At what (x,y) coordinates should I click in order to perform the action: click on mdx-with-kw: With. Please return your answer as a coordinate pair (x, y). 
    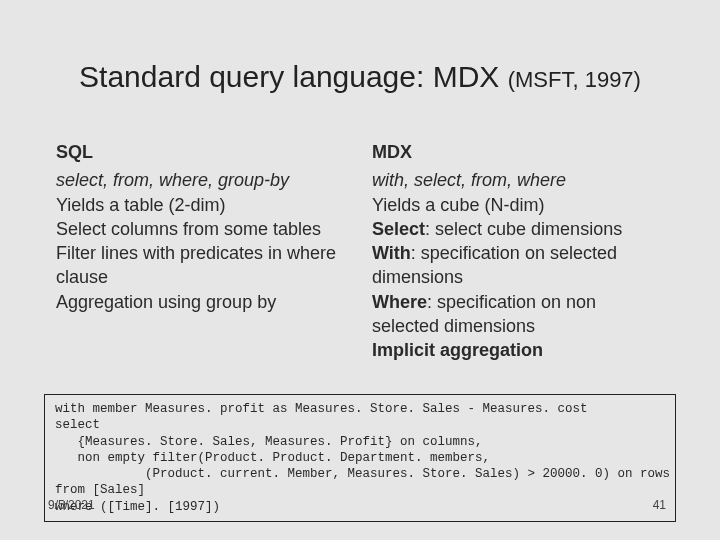
    Looking at the image, I should click on (392, 253).